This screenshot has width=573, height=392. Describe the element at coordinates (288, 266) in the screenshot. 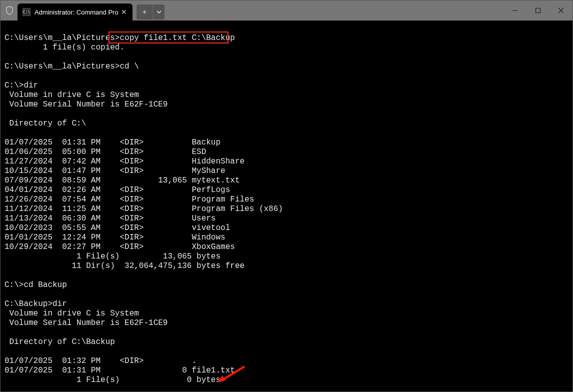

I see `terminal-line: 11 Dir(s) 32,064,475,136 bytes free` at that location.